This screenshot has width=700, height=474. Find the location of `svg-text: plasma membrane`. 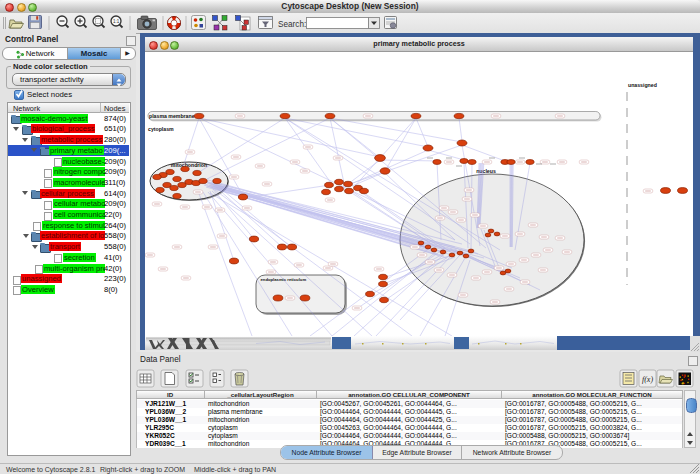

svg-text: plasma membrane is located at coordinates (172, 116).